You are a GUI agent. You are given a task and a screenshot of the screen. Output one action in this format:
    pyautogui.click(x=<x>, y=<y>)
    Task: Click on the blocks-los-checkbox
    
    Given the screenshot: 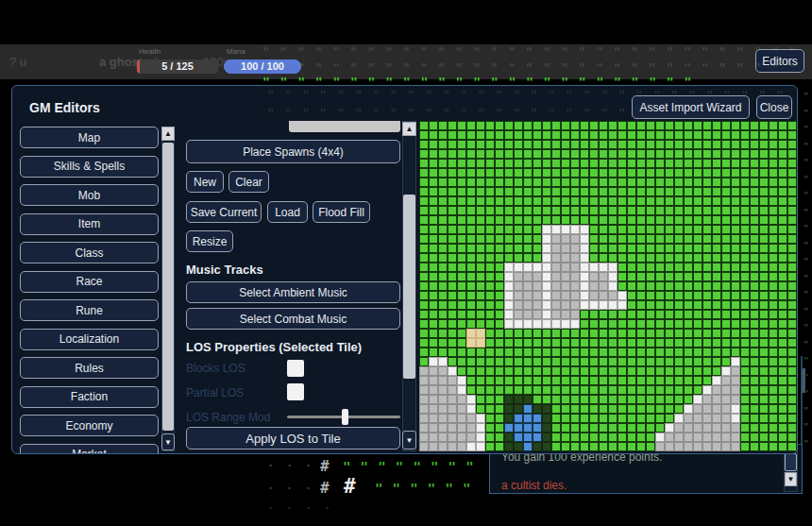 What is the action you would take?
    pyautogui.click(x=296, y=368)
    